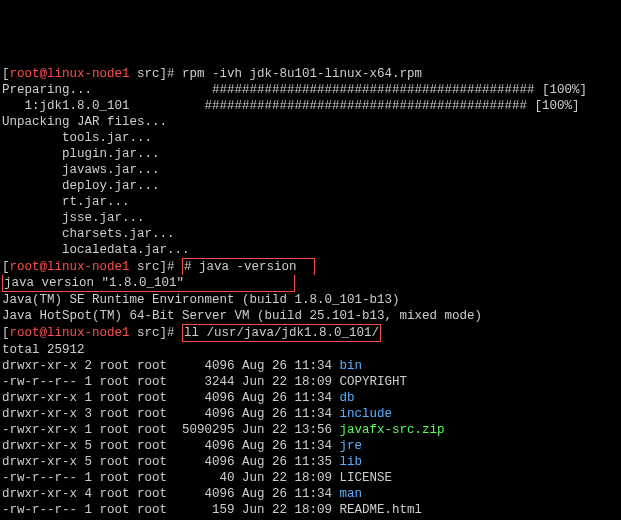  Describe the element at coordinates (310, 170) in the screenshot. I see `jar-line: javaws.jar...` at that location.